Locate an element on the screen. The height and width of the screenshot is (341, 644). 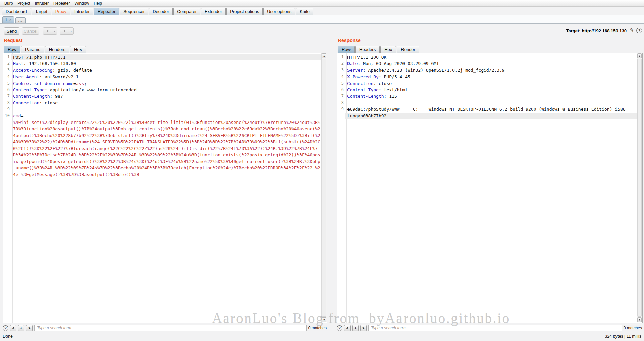
line-text: e69daC:/phpStudy/WWW C: Windows NT DESKT… is located at coordinates (491, 109).